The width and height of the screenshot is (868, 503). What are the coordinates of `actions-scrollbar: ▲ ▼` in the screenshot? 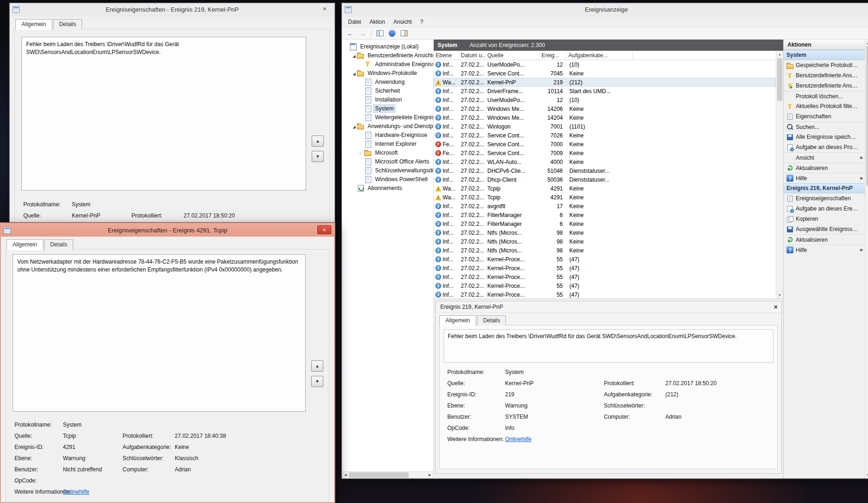 It's located at (867, 259).